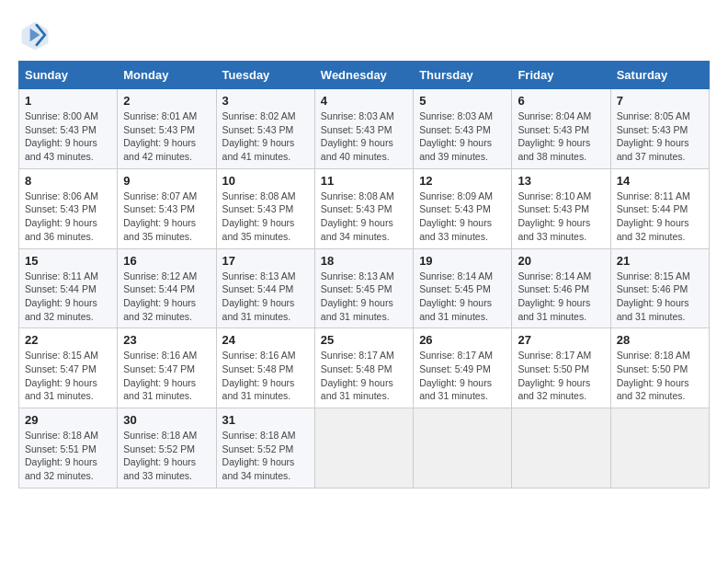 The image size is (728, 563). What do you see at coordinates (266, 136) in the screenshot?
I see `day-info: Sunrise: 8:02 AM Sunset: 5:43 PM Dayligh…` at bounding box center [266, 136].